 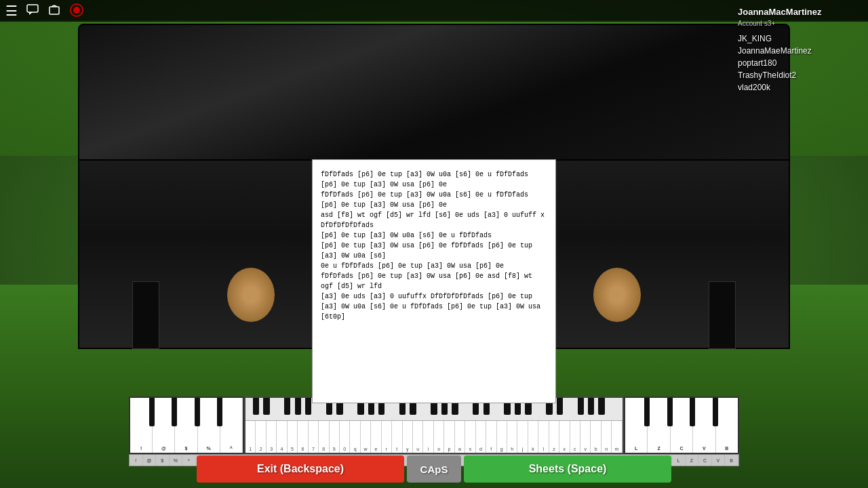 What do you see at coordinates (189, 460) in the screenshot?
I see `key-label-^: ^` at bounding box center [189, 460].